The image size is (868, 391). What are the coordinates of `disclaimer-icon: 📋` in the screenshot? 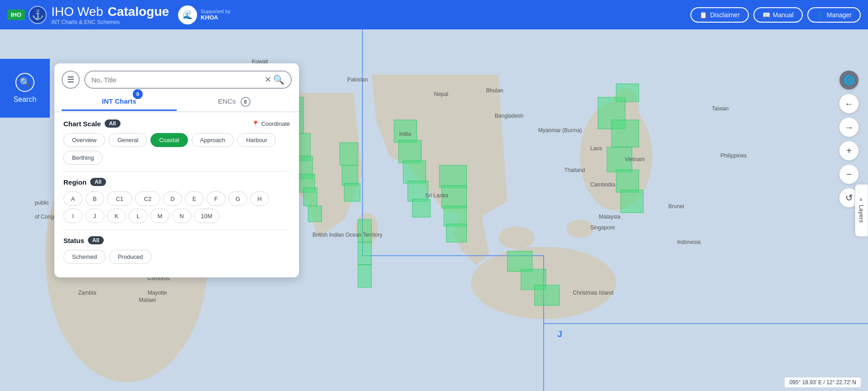 It's located at (703, 15).